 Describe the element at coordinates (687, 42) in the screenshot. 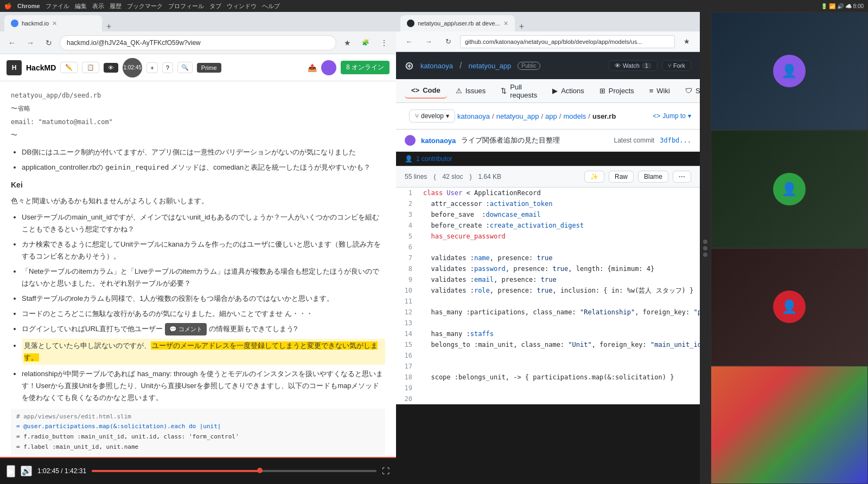

I see `gh-star-btn: ★` at that location.